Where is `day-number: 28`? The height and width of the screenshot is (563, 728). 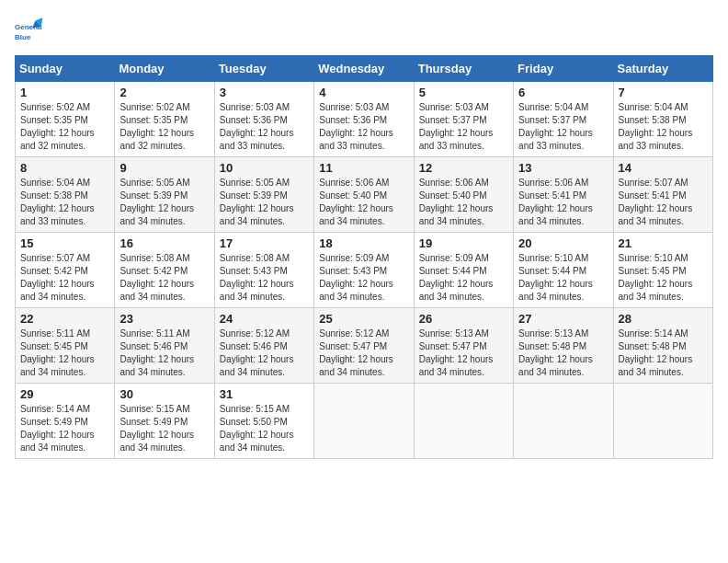
day-number: 28 is located at coordinates (664, 318).